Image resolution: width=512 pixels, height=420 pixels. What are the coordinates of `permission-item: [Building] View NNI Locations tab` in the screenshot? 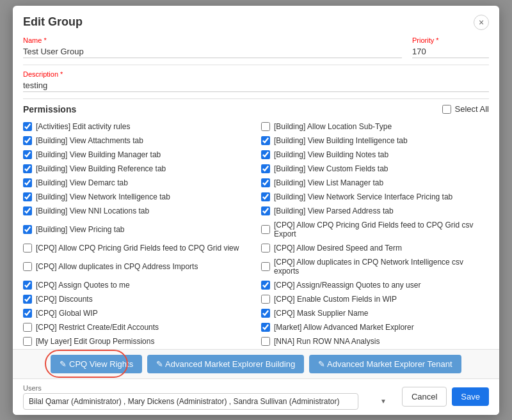 It's located at (137, 211).